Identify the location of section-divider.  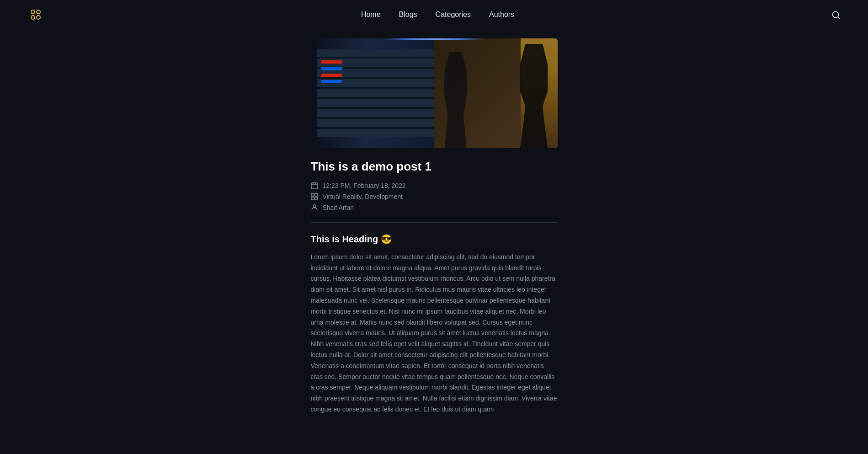
(434, 222).